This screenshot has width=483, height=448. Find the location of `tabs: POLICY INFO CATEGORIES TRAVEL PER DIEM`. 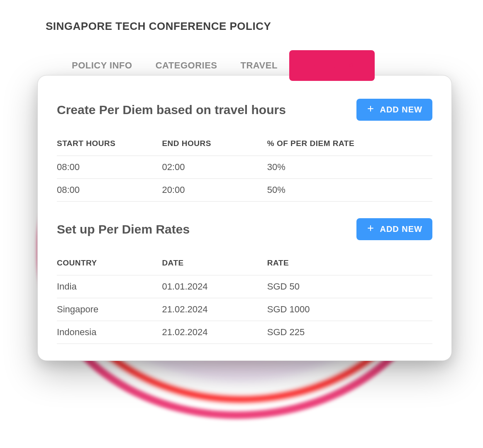

tabs: POLICY INFO CATEGORIES TRAVEL PER DIEM is located at coordinates (271, 66).